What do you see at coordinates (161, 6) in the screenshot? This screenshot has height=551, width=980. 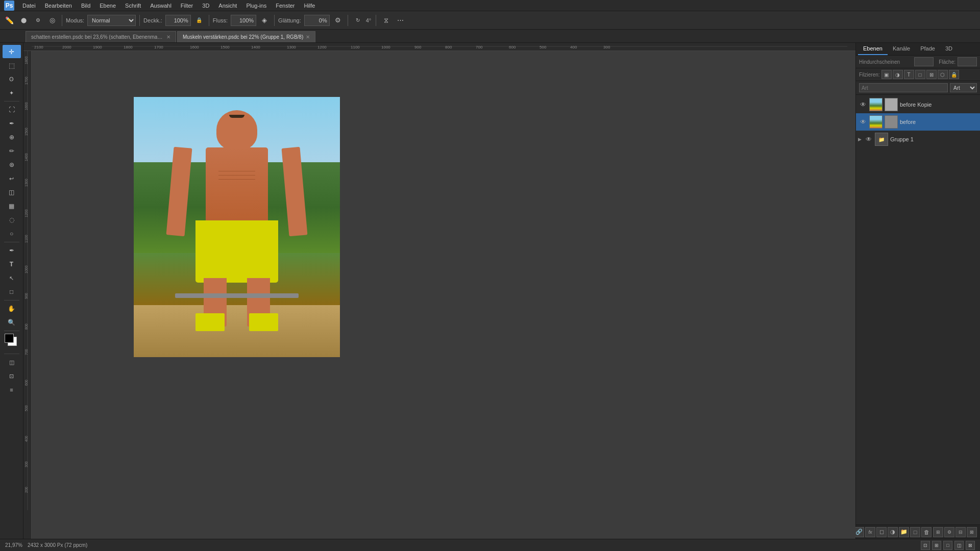 I see `menu-item-auswahl: Auswahl` at bounding box center [161, 6].